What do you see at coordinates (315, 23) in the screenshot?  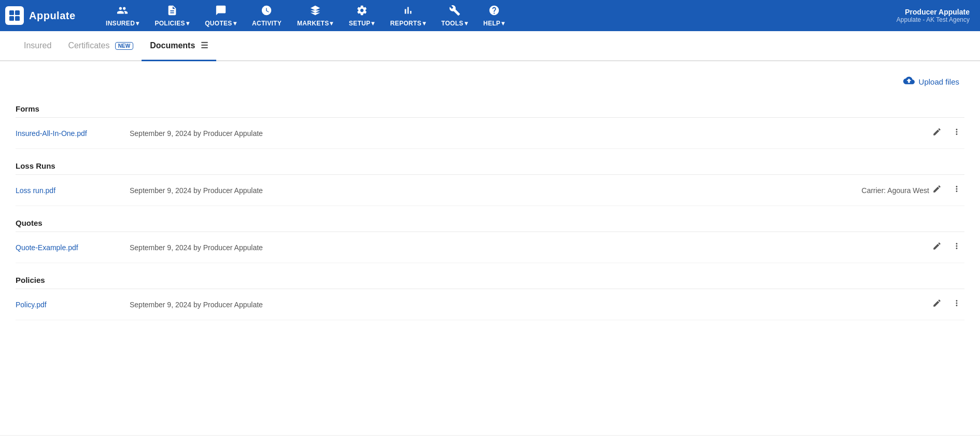 I see `nav-item-markets-label: MARKETS ▾` at bounding box center [315, 23].